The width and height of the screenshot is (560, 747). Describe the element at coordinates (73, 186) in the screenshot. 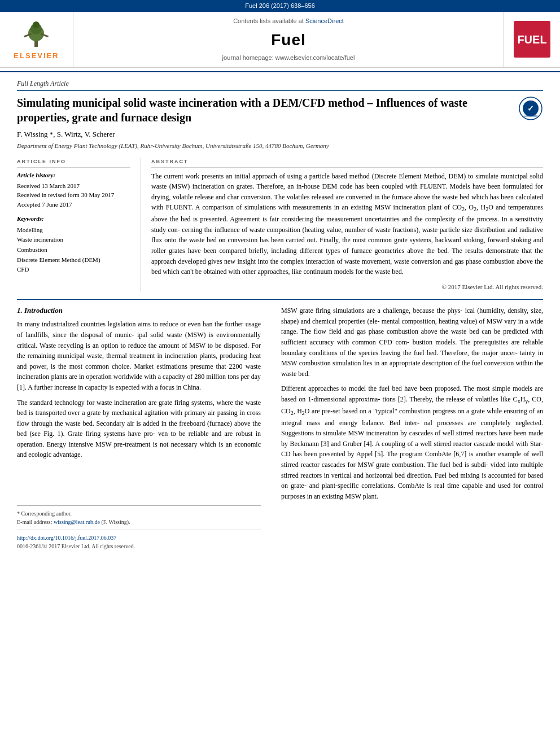

I see `received-date: Received 13 March 2017` at that location.